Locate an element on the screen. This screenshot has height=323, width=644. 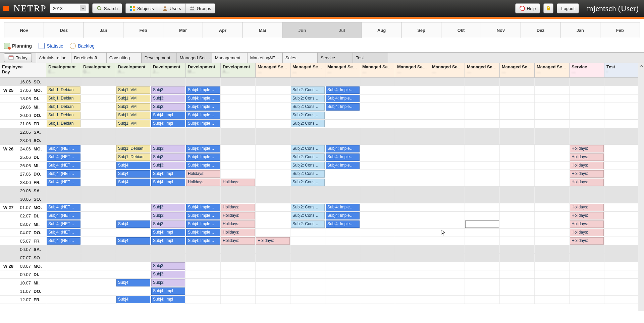
grid-cell: Subj4: Impl is located at coordinates (168, 182).